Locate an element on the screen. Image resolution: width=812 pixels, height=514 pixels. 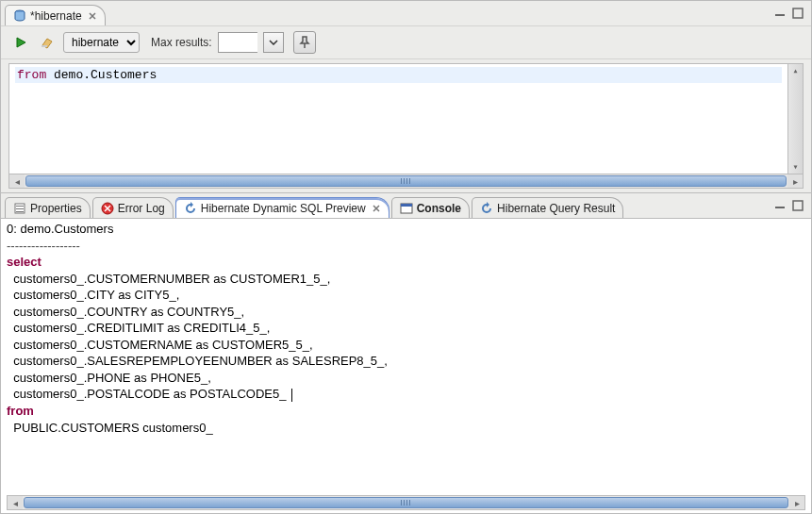
tab-query-result: Hibernate Query Result is located at coordinates (547, 207).